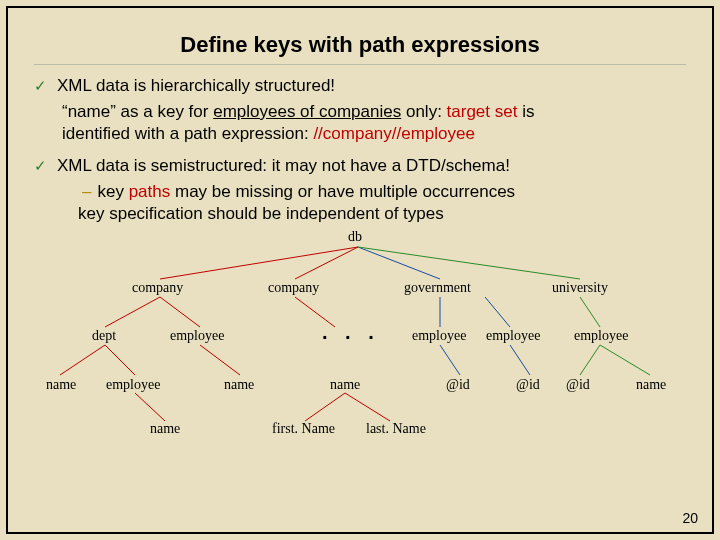 This screenshot has width=720, height=540. What do you see at coordinates (360, 42) in the screenshot?
I see `slide-title: Define keys with path expressions` at bounding box center [360, 42].